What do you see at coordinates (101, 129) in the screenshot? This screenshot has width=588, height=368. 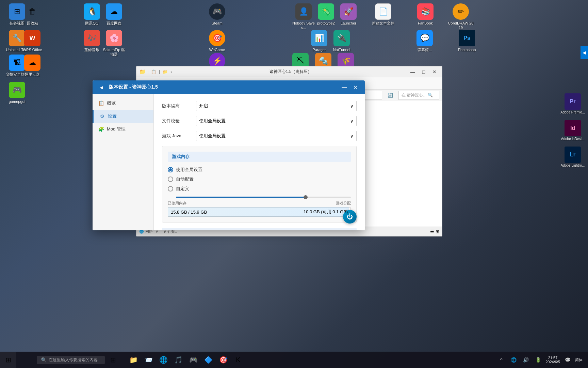 I see `mod-icon: 🧩` at bounding box center [101, 129].